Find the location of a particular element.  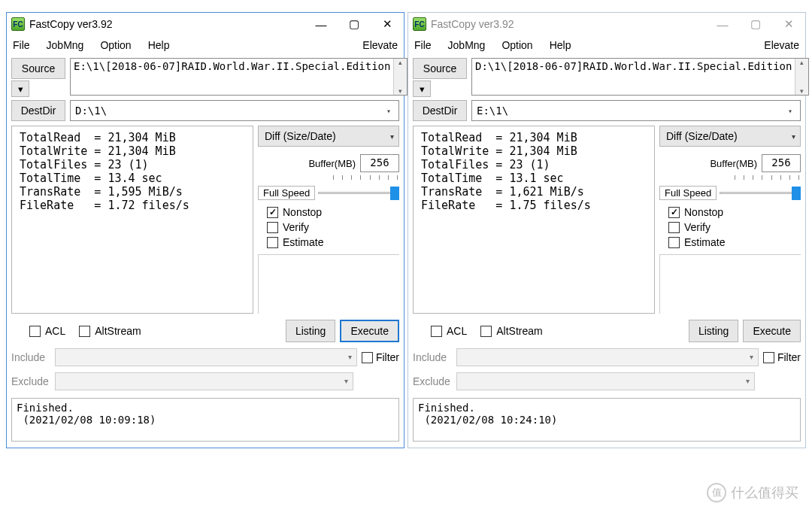

source-input: E:\1\[2018-06-07]RAID.World.War.II.Speci… is located at coordinates (239, 77).